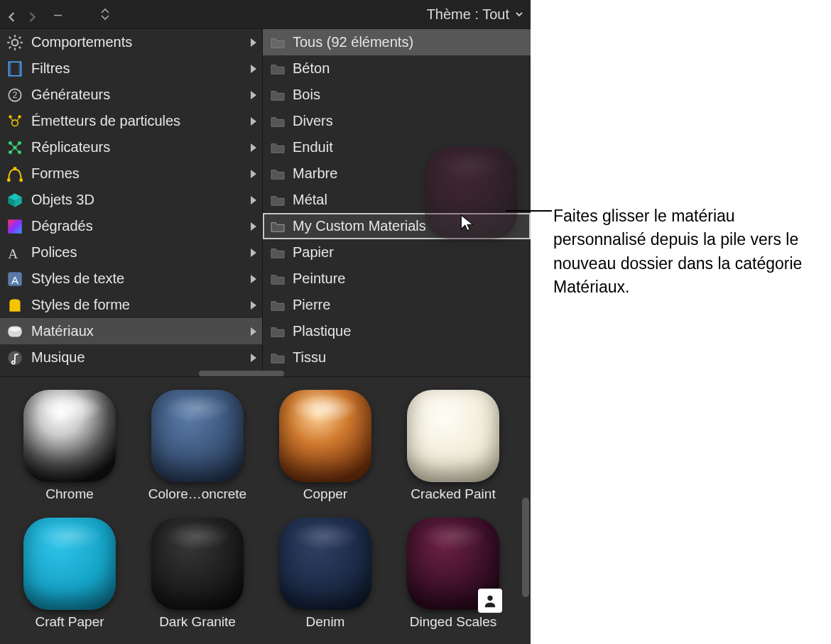 Image resolution: width=831 pixels, height=644 pixels. What do you see at coordinates (475, 14) in the screenshot?
I see `theme-dropdown: Thème : Tout` at bounding box center [475, 14].